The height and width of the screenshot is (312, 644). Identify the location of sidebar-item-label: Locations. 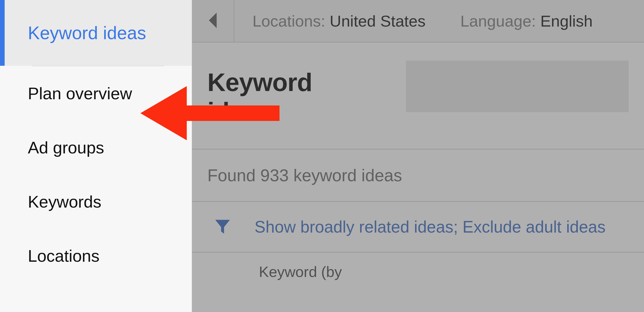
(64, 256).